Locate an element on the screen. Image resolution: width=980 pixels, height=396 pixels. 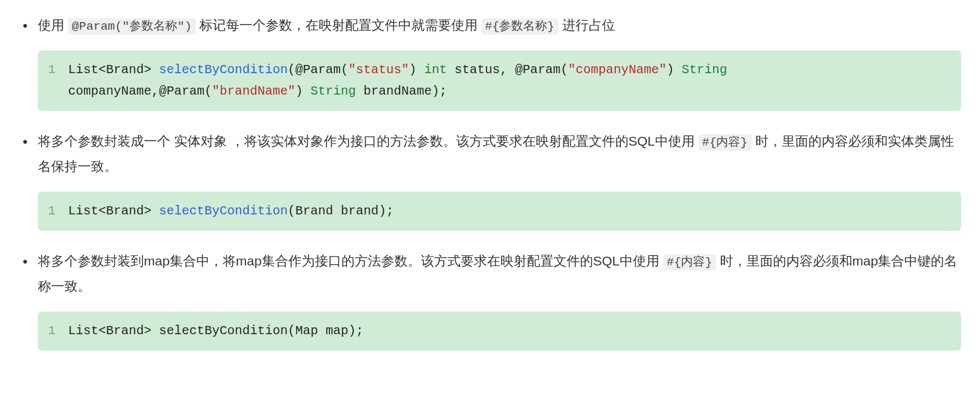
inline-code: #{参数名称} is located at coordinates (520, 26).